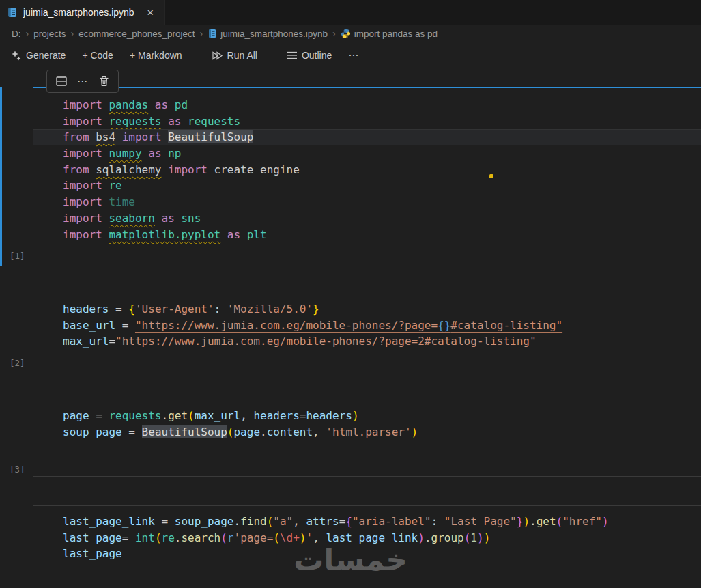 Image resolution: width=701 pixels, height=588 pixels. What do you see at coordinates (349, 522) in the screenshot?
I see `code-token: {` at bounding box center [349, 522].